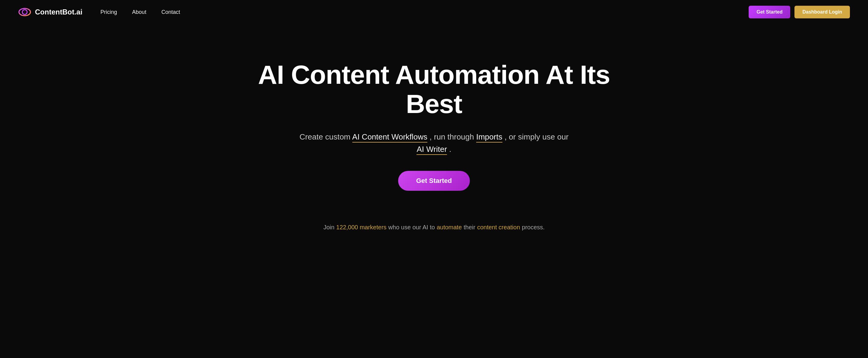 This screenshot has width=868, height=358. Describe the element at coordinates (325, 137) in the screenshot. I see `hero-subtitle-text-1: Create custom` at that location.